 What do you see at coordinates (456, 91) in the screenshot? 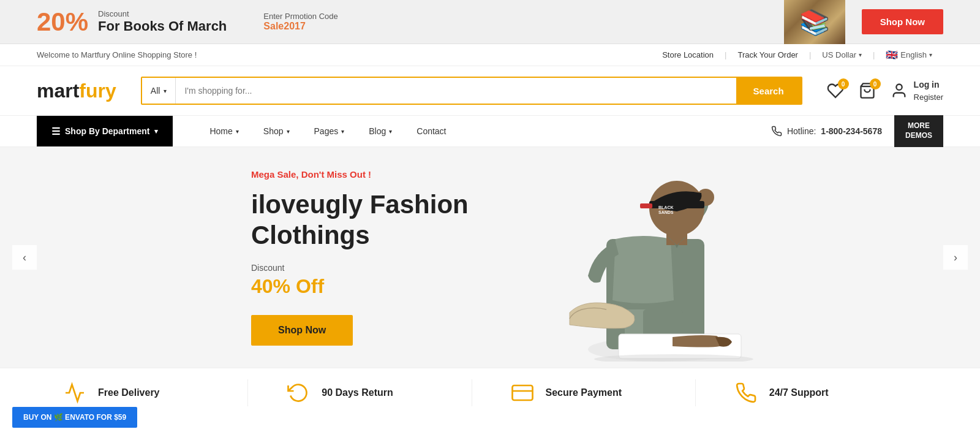
I see `search-input` at bounding box center [456, 91].